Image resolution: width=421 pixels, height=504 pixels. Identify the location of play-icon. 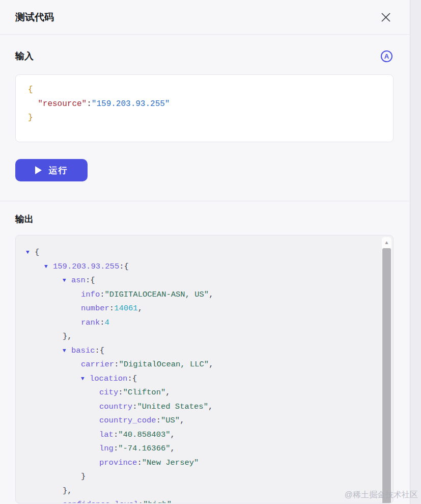
(39, 170).